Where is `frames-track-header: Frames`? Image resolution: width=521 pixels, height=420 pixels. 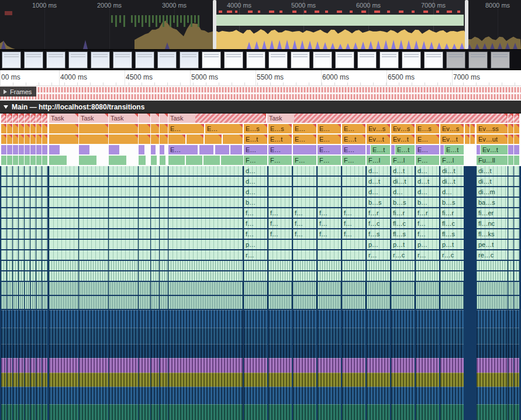 frames-track-header: Frames is located at coordinates (18, 91).